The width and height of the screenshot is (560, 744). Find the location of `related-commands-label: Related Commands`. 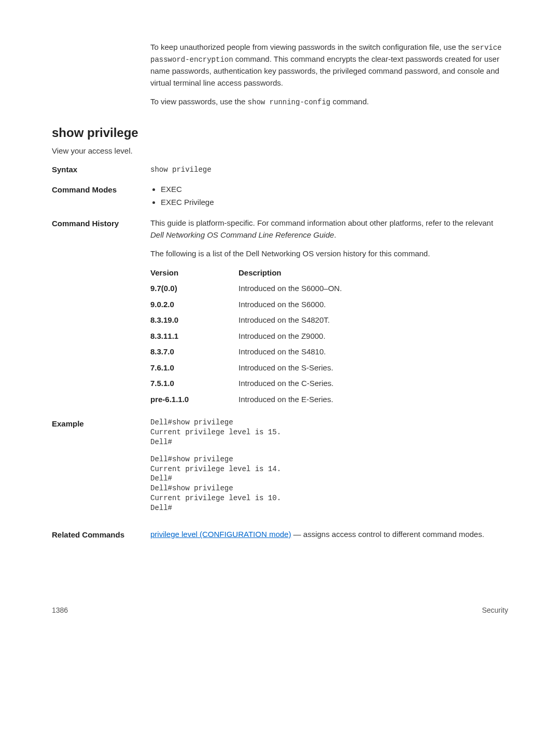

related-commands-label: Related Commands is located at coordinates (101, 535).